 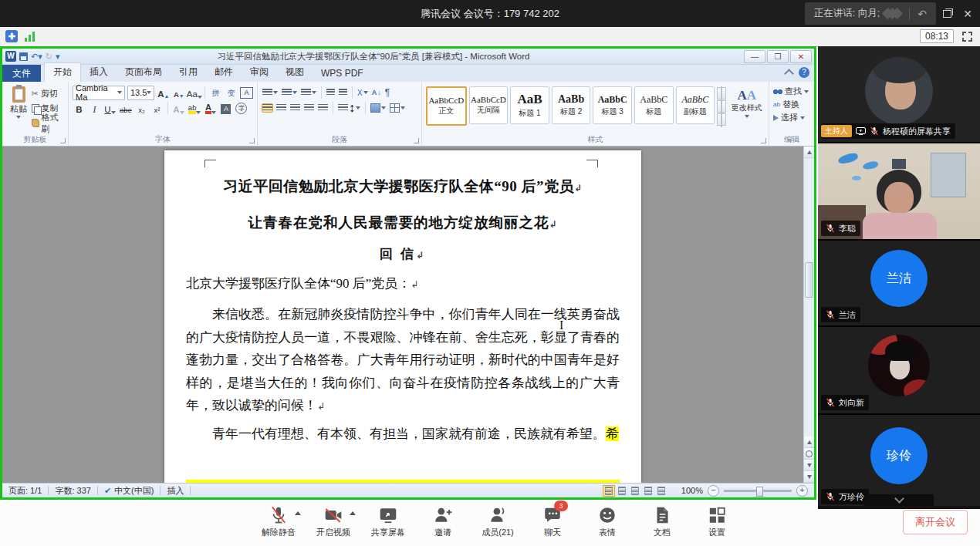 What do you see at coordinates (809, 315) in the screenshot?
I see `document-scrollbar` at bounding box center [809, 315].